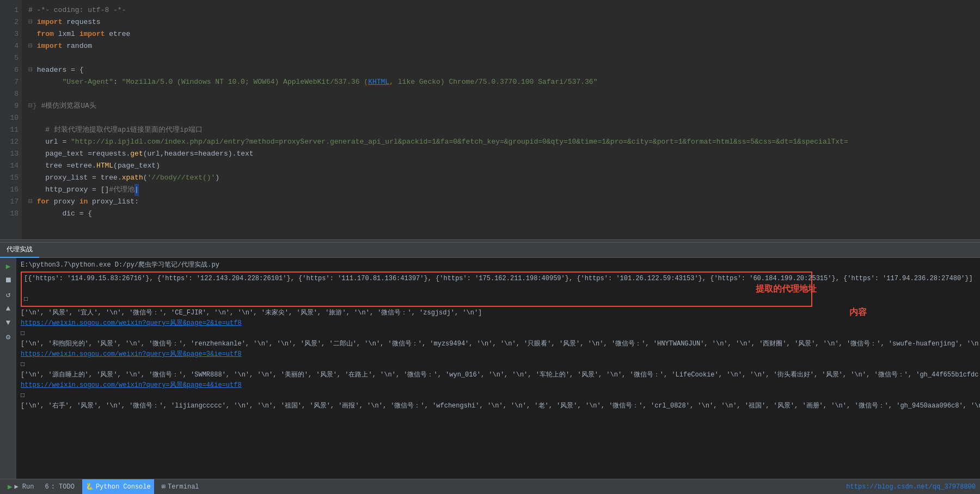 The width and height of the screenshot is (980, 494). What do you see at coordinates (24, 486) in the screenshot?
I see `run-status-label: ▶ Run` at bounding box center [24, 486].